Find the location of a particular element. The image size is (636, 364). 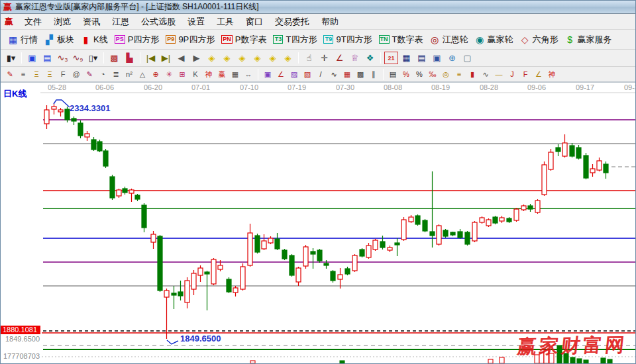

info-f10-icon: ▤ is located at coordinates (48, 58).